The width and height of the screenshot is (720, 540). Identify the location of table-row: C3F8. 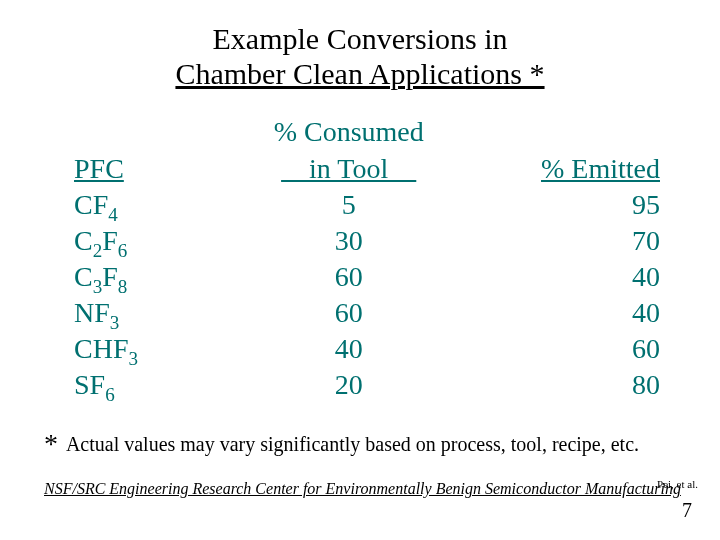
(152, 277).